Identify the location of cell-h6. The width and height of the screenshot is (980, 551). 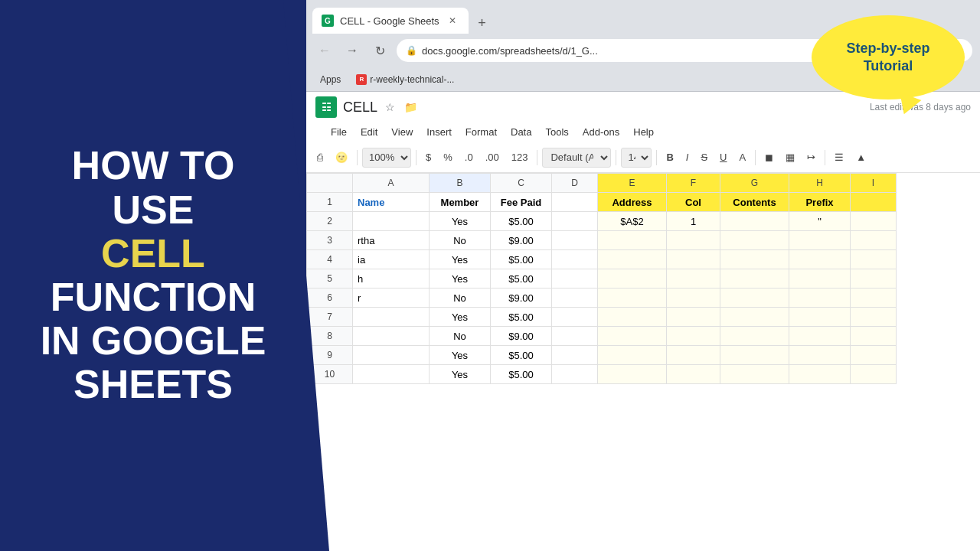
(820, 298).